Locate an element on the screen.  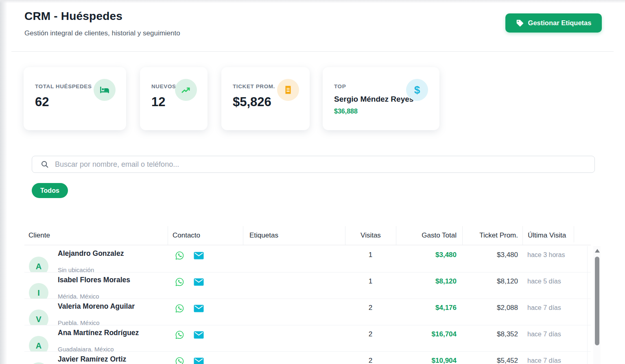
stat-card-avg-ticket: TICKET PROM. $5,826 is located at coordinates (265, 98).